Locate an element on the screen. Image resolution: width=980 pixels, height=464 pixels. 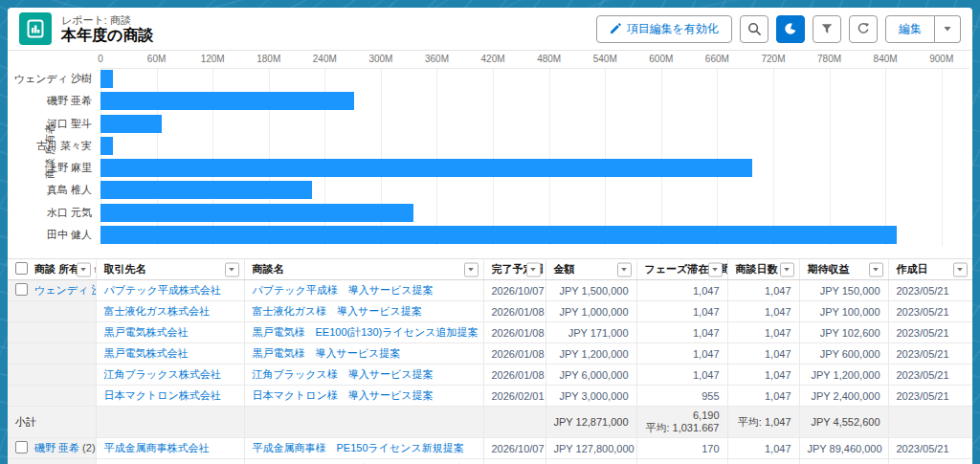
opportunity-cell: 黒戸電気様 導入サービス提案 is located at coordinates (364, 354).